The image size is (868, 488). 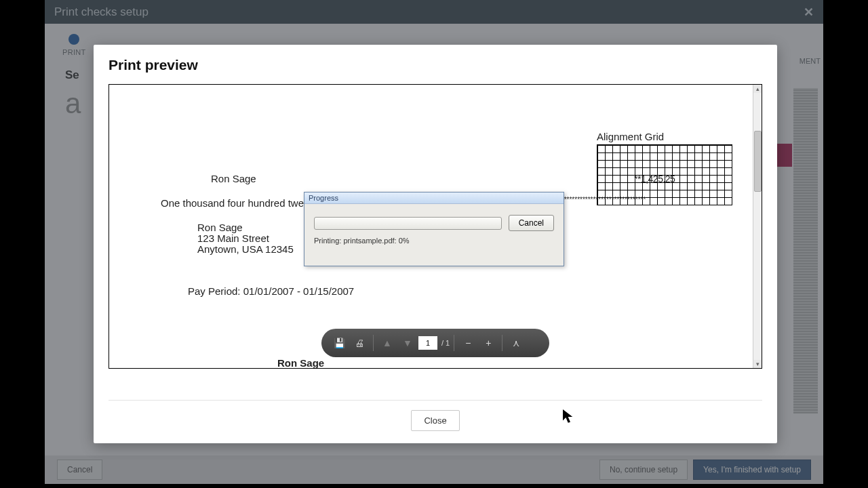 I want to click on check-address-block: Ron Sage 123 Main Street Anytown, USA 12…, so click(x=245, y=239).